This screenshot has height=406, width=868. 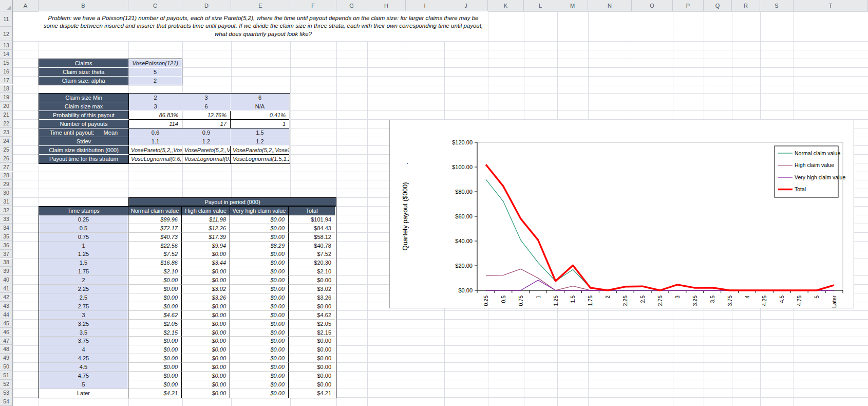 I want to click on strata-cell: 86.83%, so click(x=156, y=115).